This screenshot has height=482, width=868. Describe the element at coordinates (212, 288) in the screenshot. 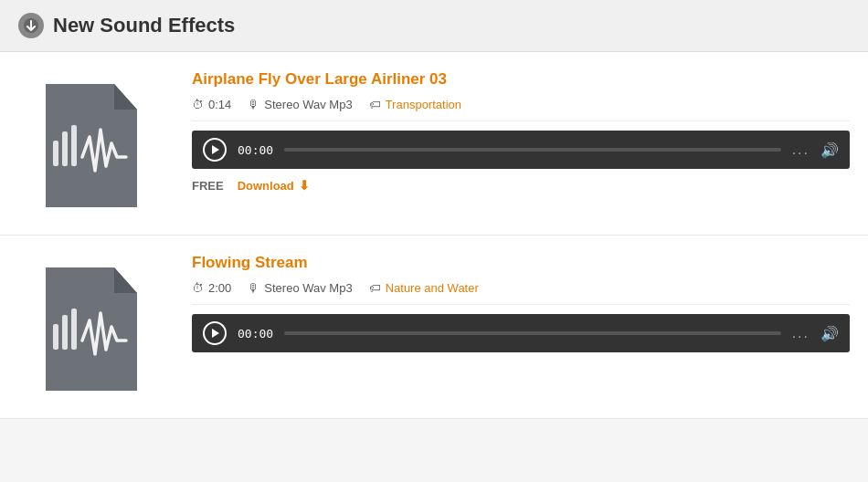

I see `duration-meta: ⏱ 2:00` at that location.